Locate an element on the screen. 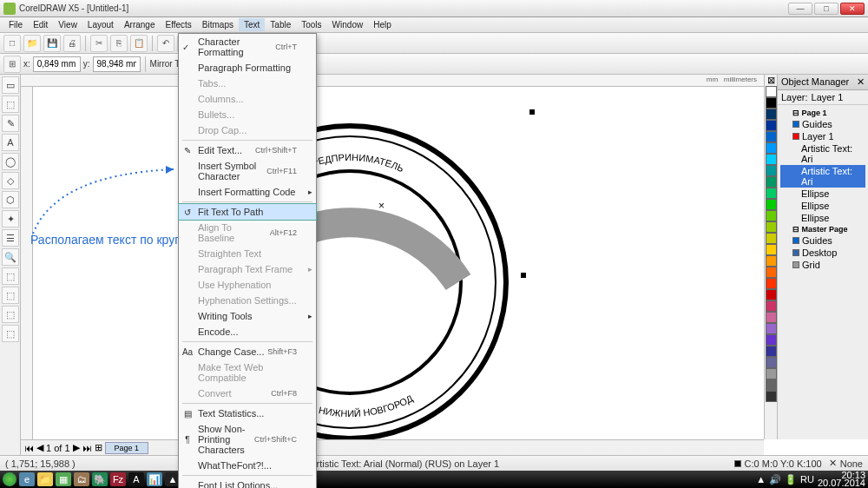 The height and width of the screenshot is (488, 868). taskbar-app: 🗂 is located at coordinates (82, 479).